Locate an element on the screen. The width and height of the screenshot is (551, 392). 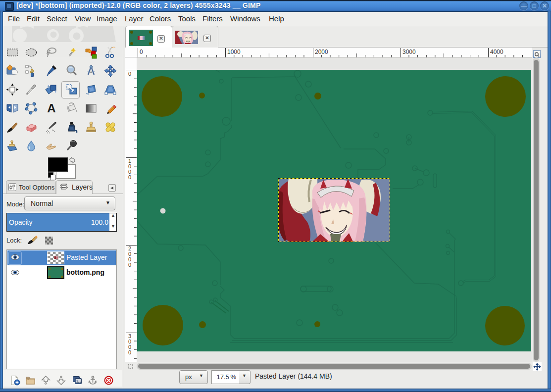
svg-text: 3000 is located at coordinates (409, 52).